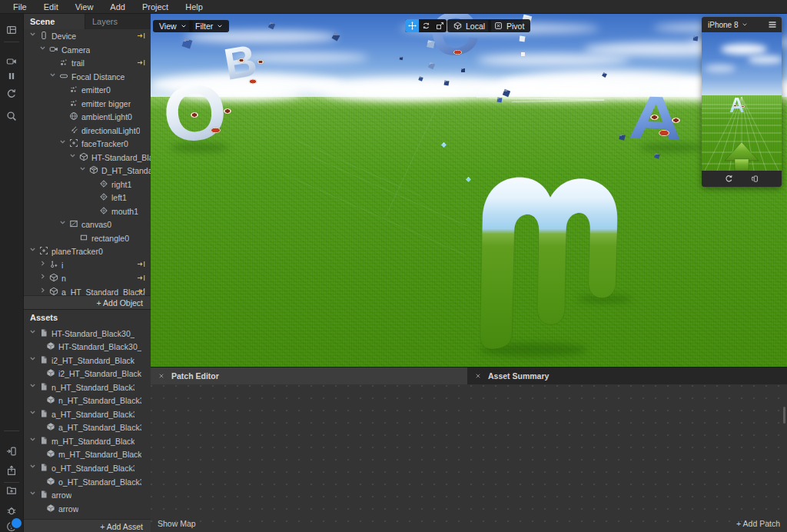 Image resolution: width=787 pixels, height=532 pixels. Describe the element at coordinates (87, 63) in the screenshot. I see `scene-tree-row: trail` at that location.